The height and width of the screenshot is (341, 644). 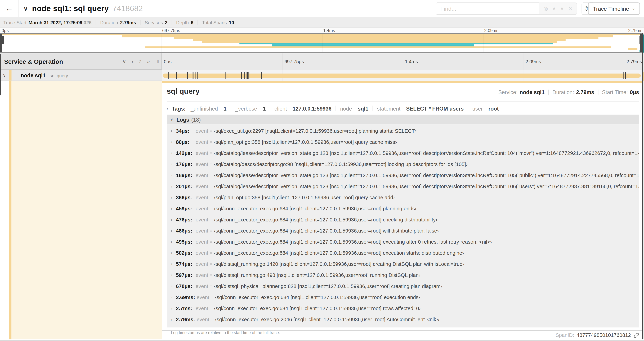 I want to click on tag-item: statement=SELECT * FROM users, so click(x=420, y=109).